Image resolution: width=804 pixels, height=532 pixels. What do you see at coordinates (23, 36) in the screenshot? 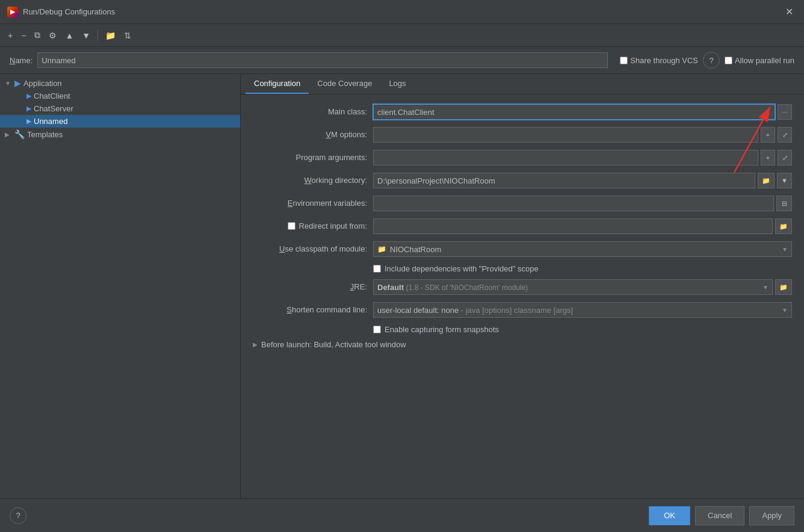
I see `remove-button: −` at bounding box center [23, 36].